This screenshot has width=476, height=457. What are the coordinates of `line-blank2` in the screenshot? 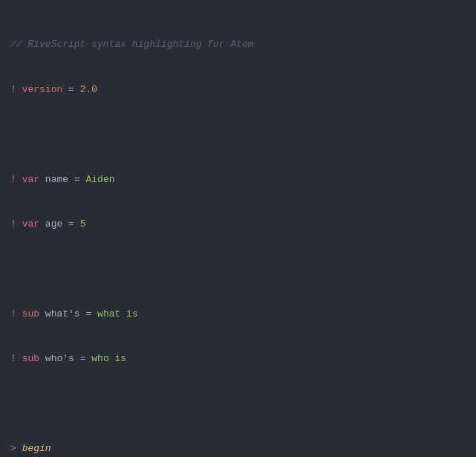 It's located at (238, 269).